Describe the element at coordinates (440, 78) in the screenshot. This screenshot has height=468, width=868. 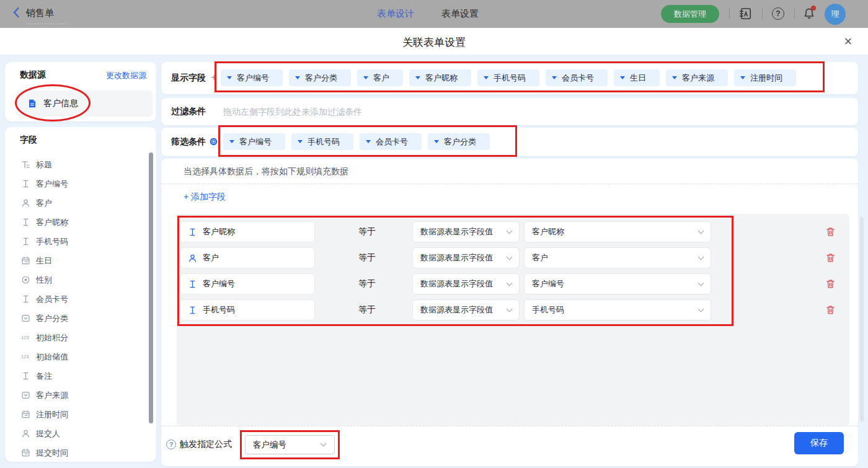
I see `display-field-tag: 客户昵称` at that location.